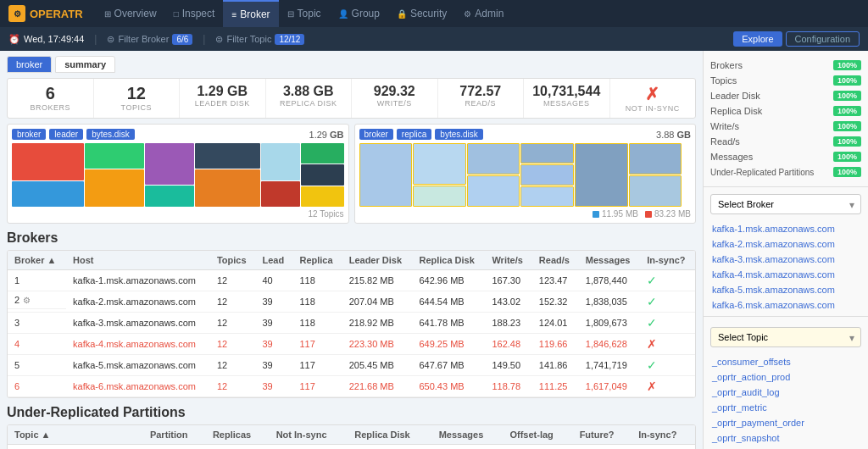  What do you see at coordinates (483, 14) in the screenshot?
I see `nav-item-admin: ⚙ Admin` at bounding box center [483, 14].